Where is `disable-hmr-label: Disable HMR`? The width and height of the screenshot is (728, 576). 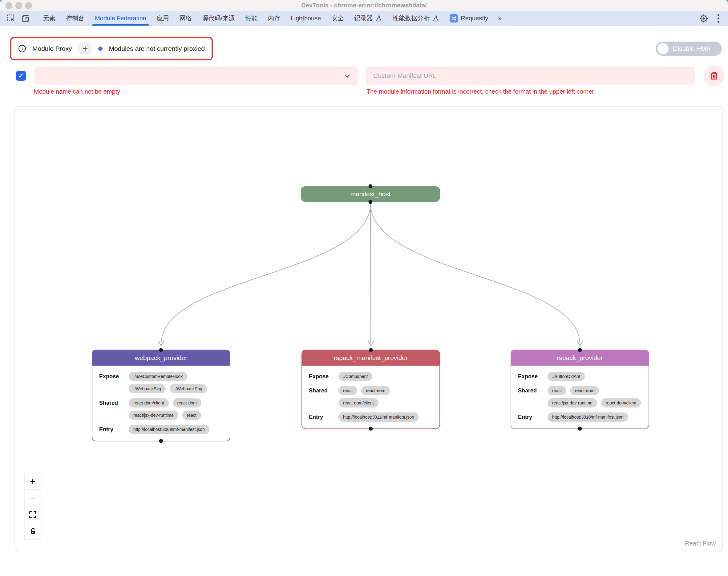 disable-hmr-label: Disable HMR is located at coordinates (692, 49).